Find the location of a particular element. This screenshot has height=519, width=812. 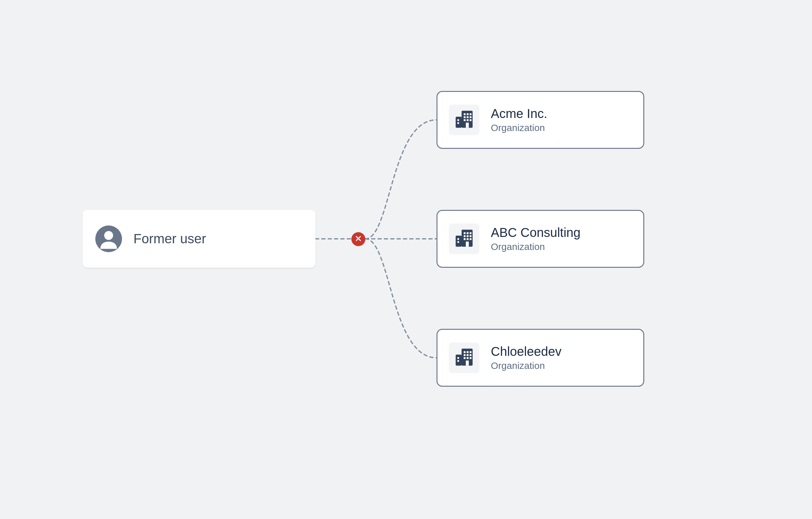

user-card: Former user is located at coordinates (199, 239).